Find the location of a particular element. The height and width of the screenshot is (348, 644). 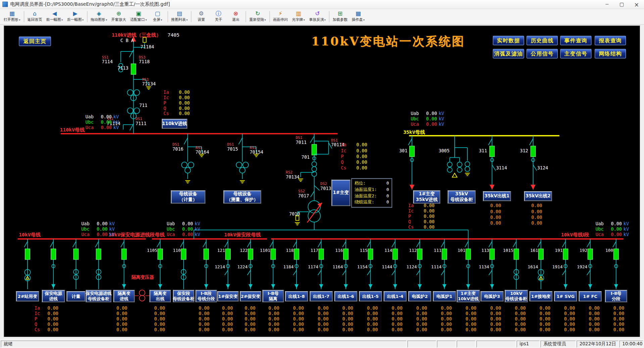

bus-equip-measure-protect-button: 母线设备（测量、保护） is located at coordinates (242, 197).